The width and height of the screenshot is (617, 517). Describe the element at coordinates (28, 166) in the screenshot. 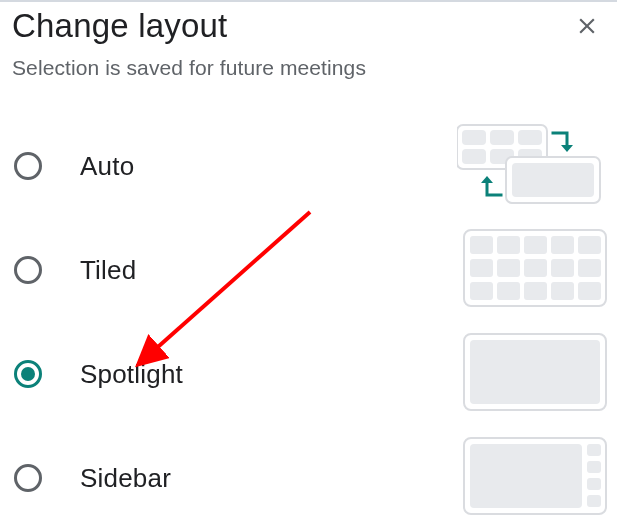

I see `radio-auto` at that location.